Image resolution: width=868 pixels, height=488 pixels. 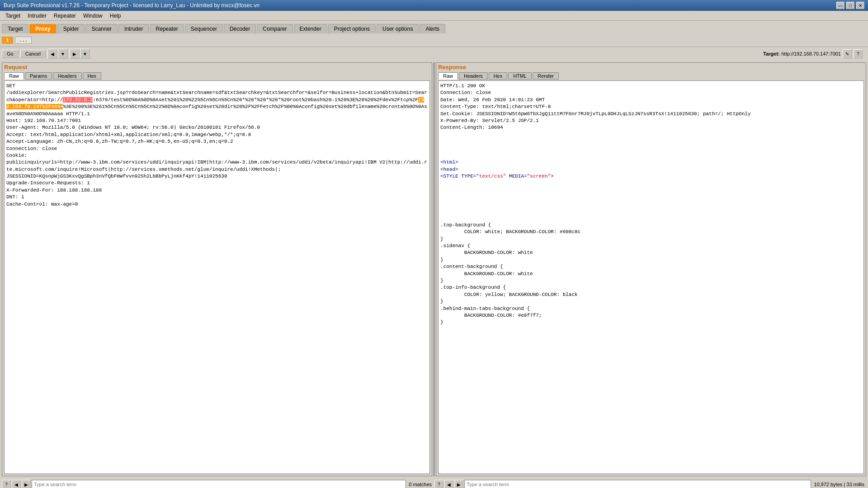 What do you see at coordinates (13, 16) in the screenshot?
I see `menu-target: Target` at bounding box center [13, 16].